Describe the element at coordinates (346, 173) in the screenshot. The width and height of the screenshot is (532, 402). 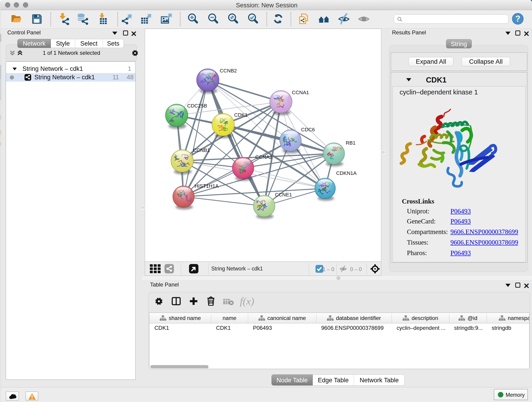
I see `svg-text: CDKN1A` at that location.